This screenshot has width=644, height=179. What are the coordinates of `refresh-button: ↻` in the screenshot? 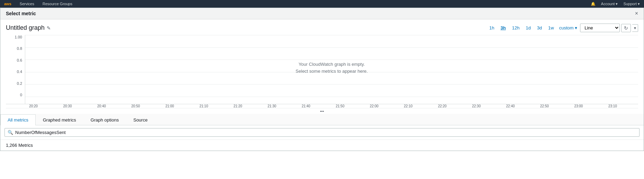 It's located at (626, 28).